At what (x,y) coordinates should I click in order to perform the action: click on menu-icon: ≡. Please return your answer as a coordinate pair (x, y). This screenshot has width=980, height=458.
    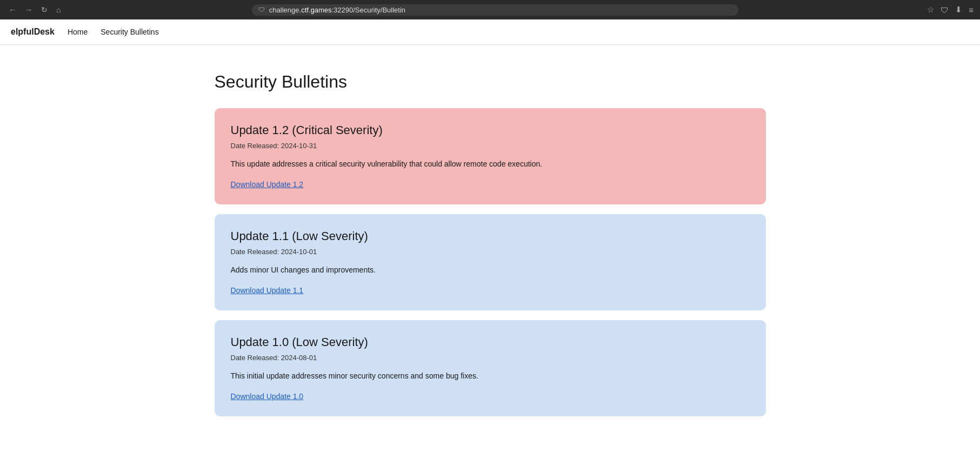
    Looking at the image, I should click on (971, 10).